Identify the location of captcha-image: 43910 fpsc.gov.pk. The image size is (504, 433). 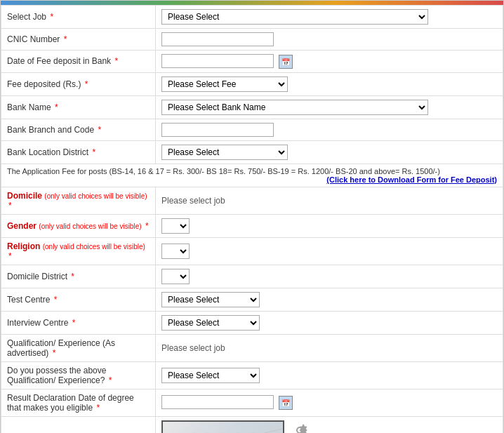
(223, 427).